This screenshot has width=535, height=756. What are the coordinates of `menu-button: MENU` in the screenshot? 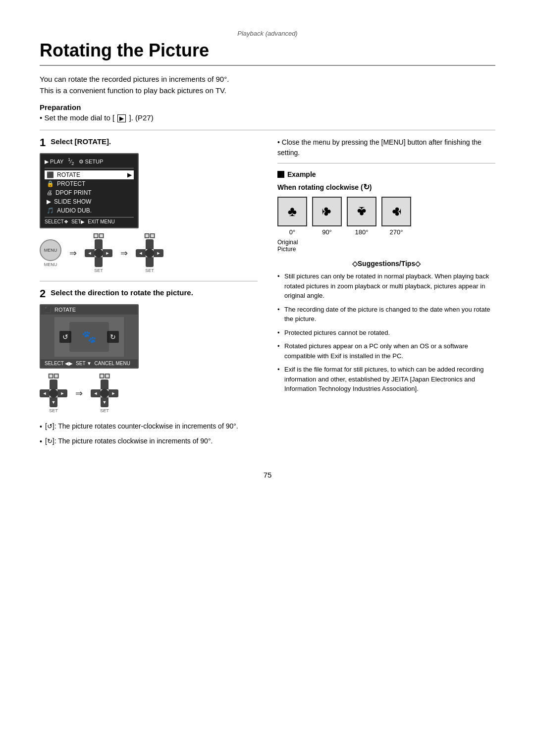 It's located at (51, 250).